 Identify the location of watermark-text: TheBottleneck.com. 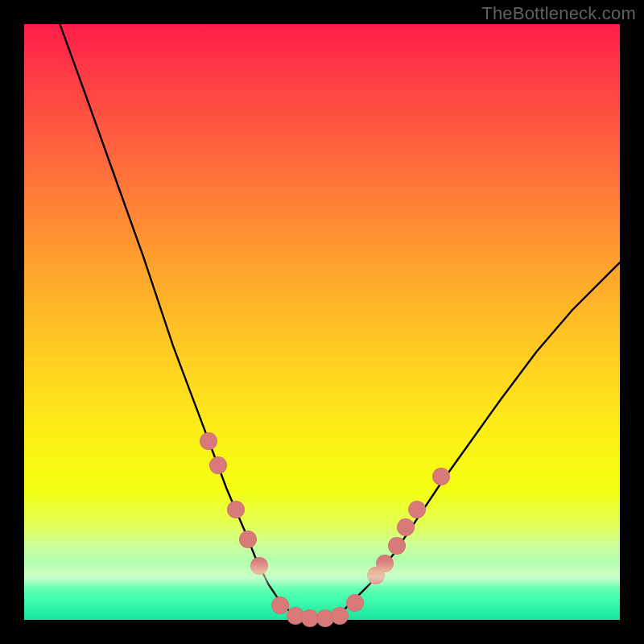
(559, 14).